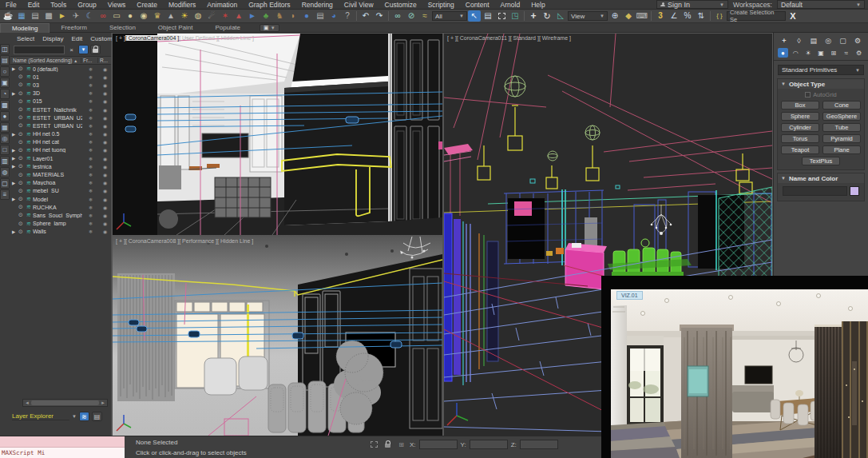  Describe the element at coordinates (62, 452) in the screenshot. I see `maxscript-white-line: MAXScript Mi` at that location.